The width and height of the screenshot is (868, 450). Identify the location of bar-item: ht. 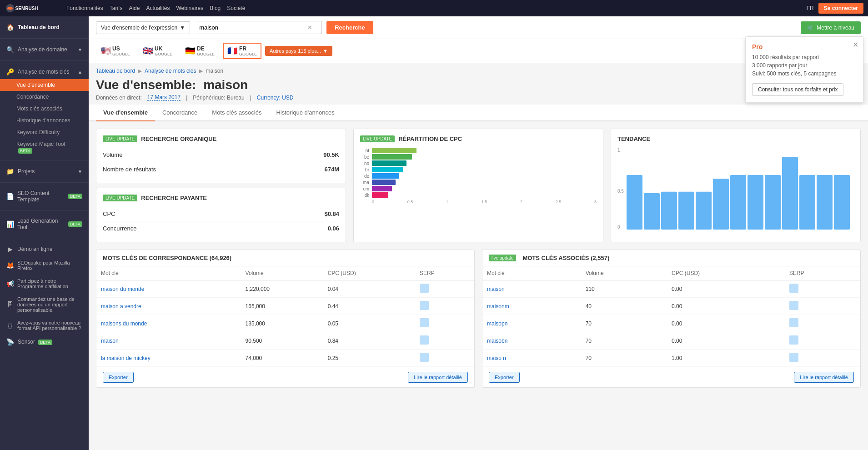
(478, 150).